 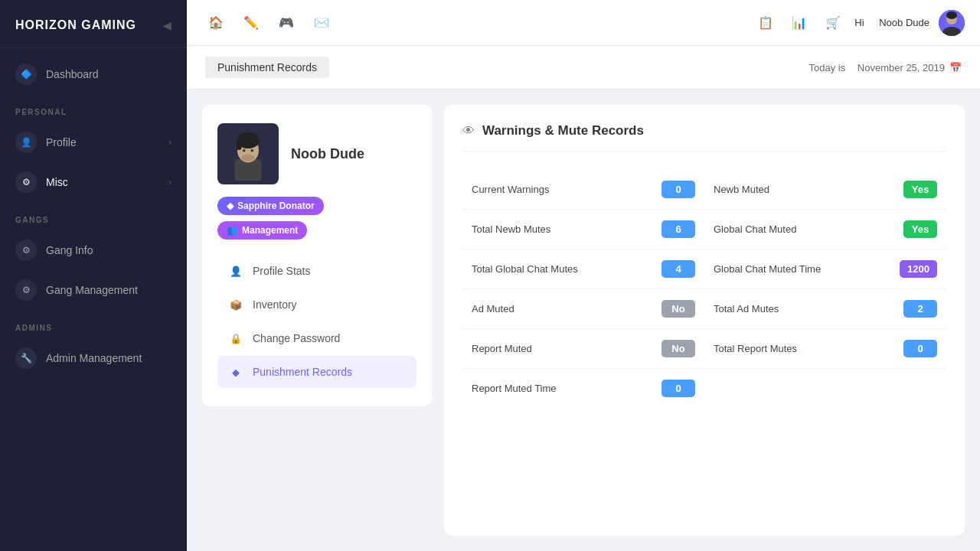 I want to click on date-label: Today is, so click(x=827, y=67).